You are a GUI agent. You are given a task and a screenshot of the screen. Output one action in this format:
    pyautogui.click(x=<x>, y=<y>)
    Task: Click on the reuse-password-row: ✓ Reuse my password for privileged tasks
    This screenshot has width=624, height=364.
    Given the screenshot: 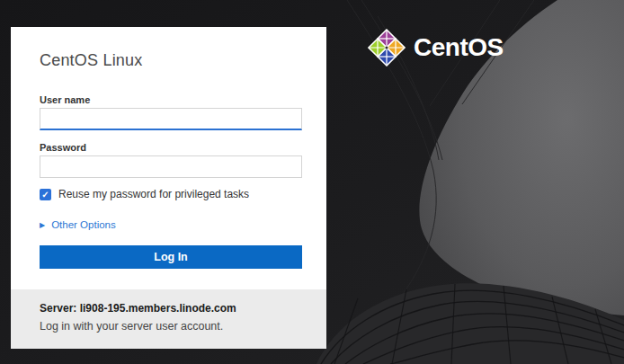 What is the action you would take?
    pyautogui.click(x=171, y=194)
    